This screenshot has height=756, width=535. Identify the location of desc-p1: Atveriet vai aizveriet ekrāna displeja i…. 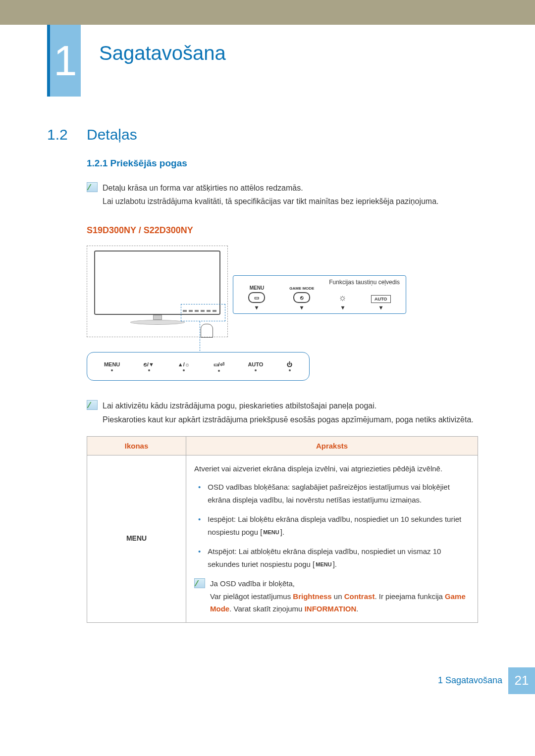
(332, 469).